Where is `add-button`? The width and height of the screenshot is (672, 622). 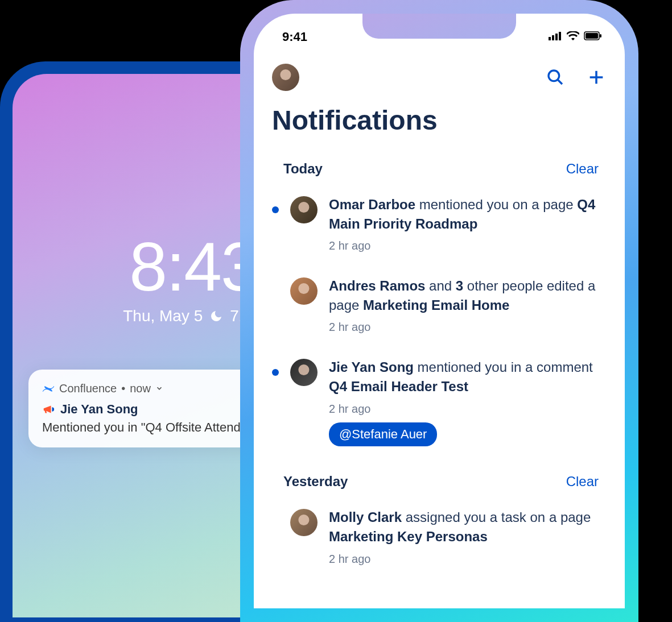 add-button is located at coordinates (596, 77).